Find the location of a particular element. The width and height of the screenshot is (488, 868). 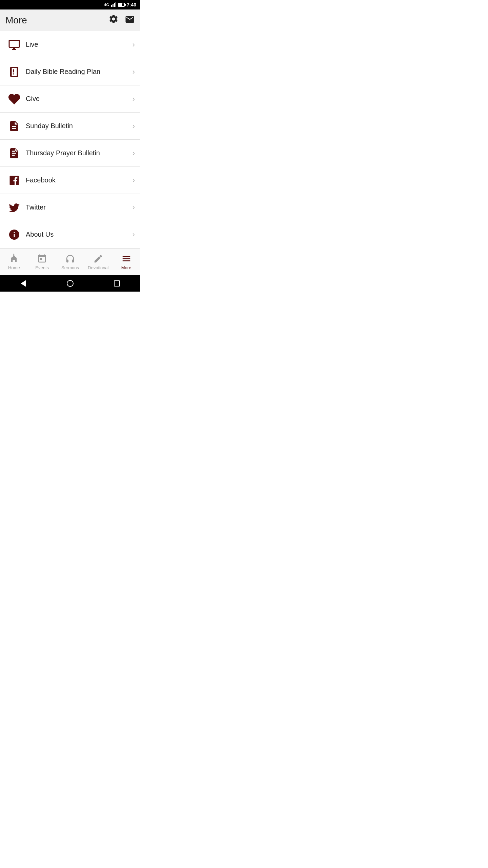

nav-item-sermons: Sermons is located at coordinates (70, 262).